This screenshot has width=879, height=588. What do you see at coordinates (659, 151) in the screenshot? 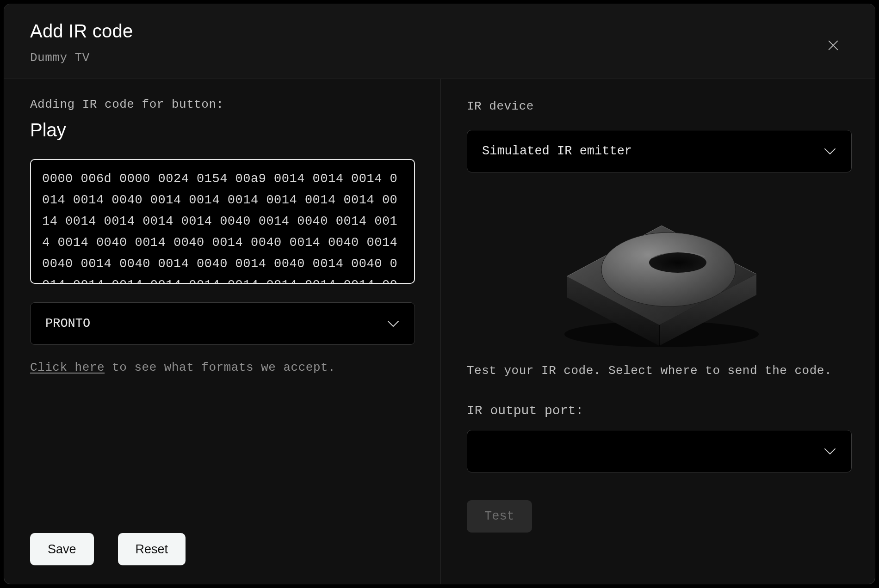
I see `ir-device-select: Simulated IR emitter` at bounding box center [659, 151].